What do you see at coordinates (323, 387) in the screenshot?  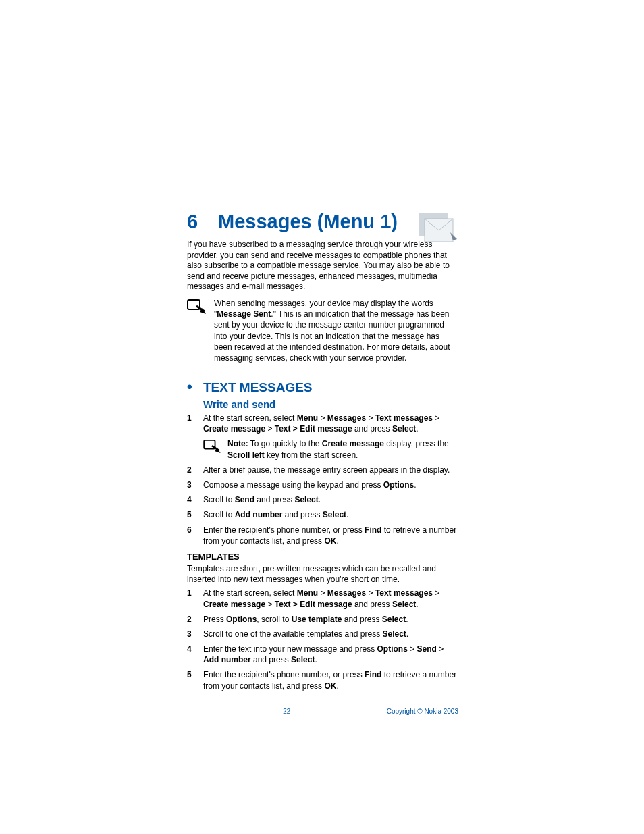 I see `section-heading: • TEXT MESSAGES` at bounding box center [323, 387].